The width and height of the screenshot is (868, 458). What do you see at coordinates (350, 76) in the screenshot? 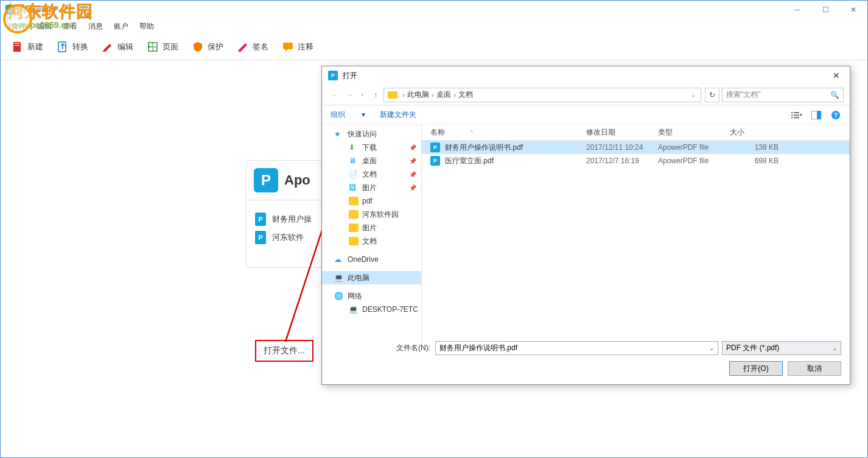
I see `dialog-title: 打开` at bounding box center [350, 76].